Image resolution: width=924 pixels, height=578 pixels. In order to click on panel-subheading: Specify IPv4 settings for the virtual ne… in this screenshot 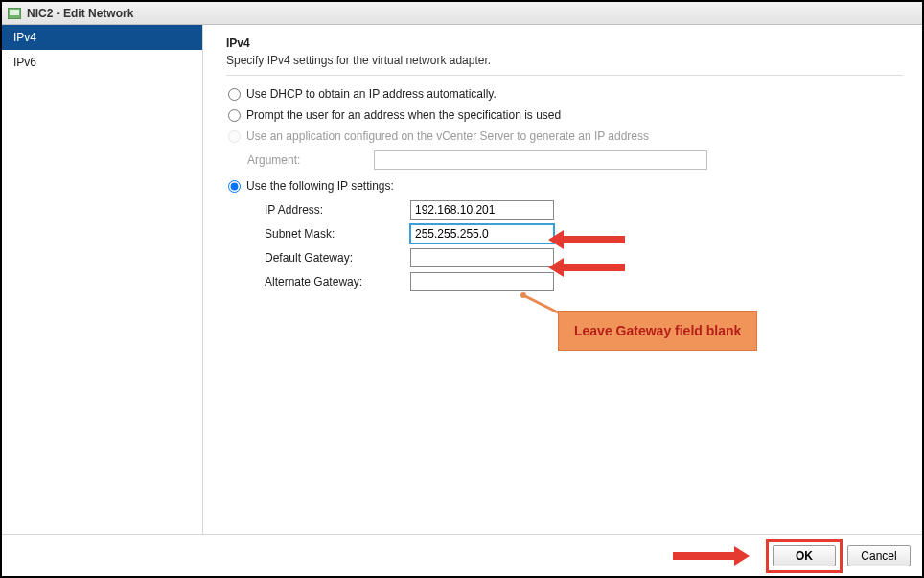, I will do `click(565, 60)`.